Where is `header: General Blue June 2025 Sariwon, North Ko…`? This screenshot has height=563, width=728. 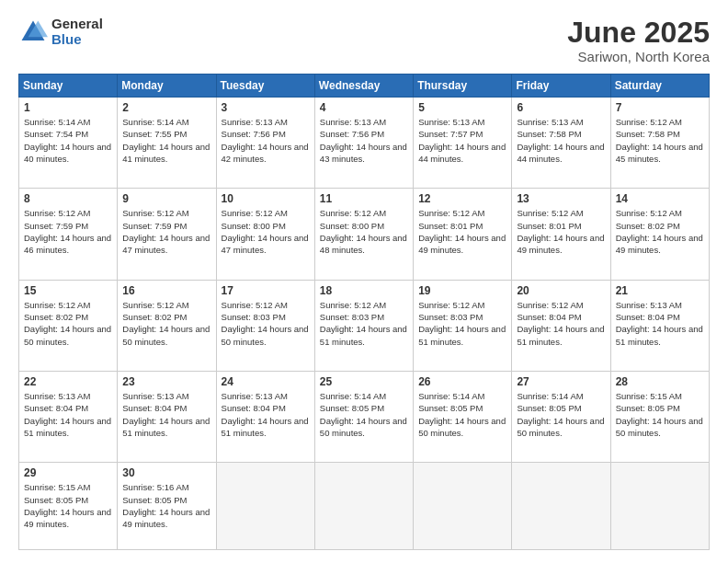 header: General Blue June 2025 Sariwon, North Ko… is located at coordinates (364, 40).